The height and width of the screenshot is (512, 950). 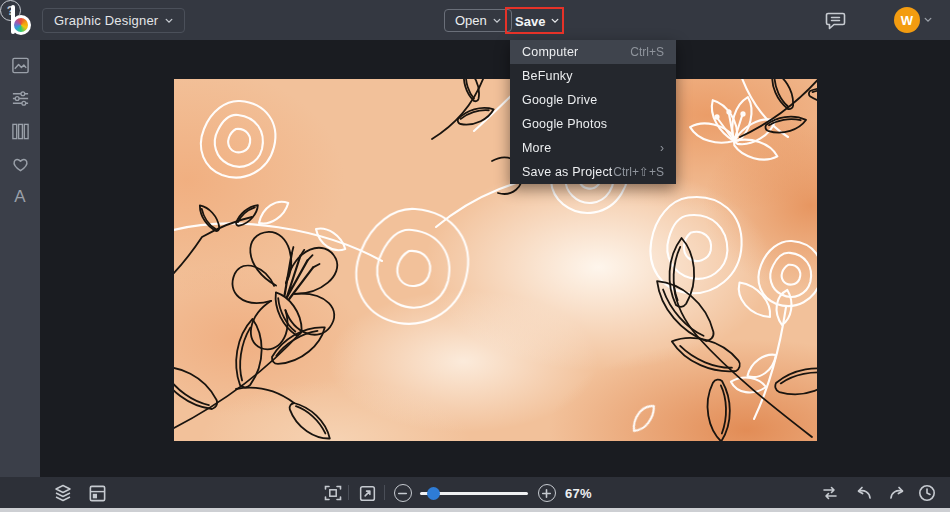 What do you see at coordinates (475, 510) in the screenshot?
I see `page-bottom-strip` at bounding box center [475, 510].